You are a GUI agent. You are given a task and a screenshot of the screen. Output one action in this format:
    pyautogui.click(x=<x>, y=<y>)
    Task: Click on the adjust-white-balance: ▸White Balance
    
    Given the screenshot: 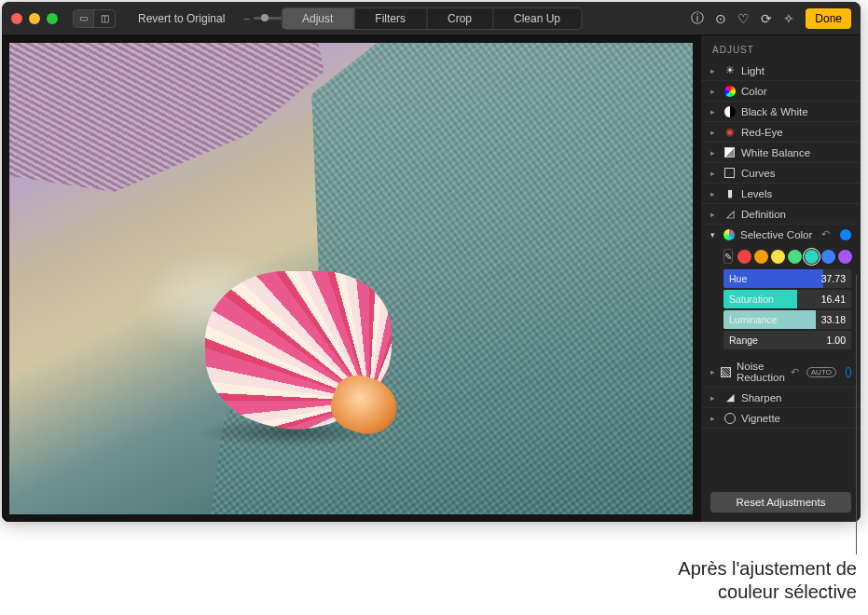 What is the action you would take?
    pyautogui.click(x=781, y=153)
    